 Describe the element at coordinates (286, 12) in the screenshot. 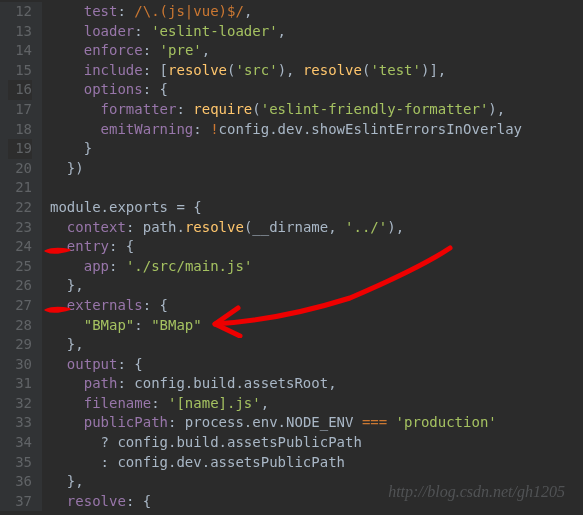

I see `code-line: test: /\.(js|vue)$/,` at that location.